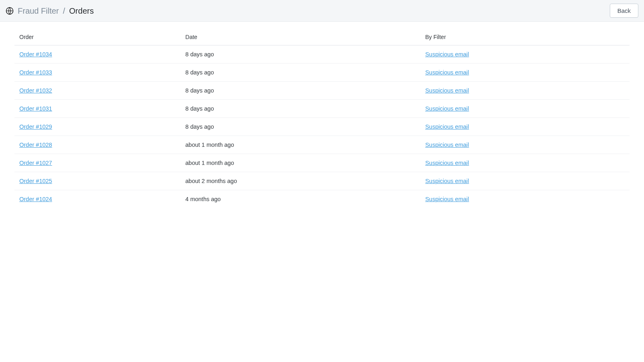 The image size is (644, 362). I want to click on breadcrumb-nav: Fraud Filter / Orders, so click(56, 11).